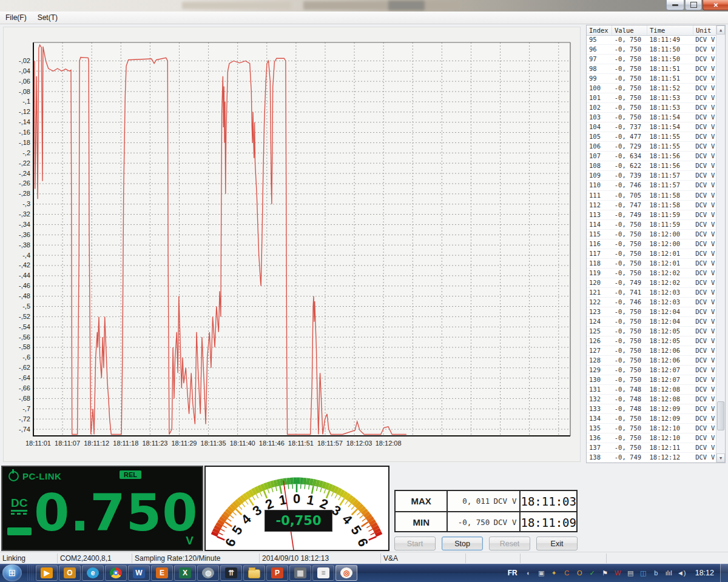 This screenshot has width=728, height=582. What do you see at coordinates (139, 573) in the screenshot?
I see `word-taskbar-button: W` at bounding box center [139, 573].